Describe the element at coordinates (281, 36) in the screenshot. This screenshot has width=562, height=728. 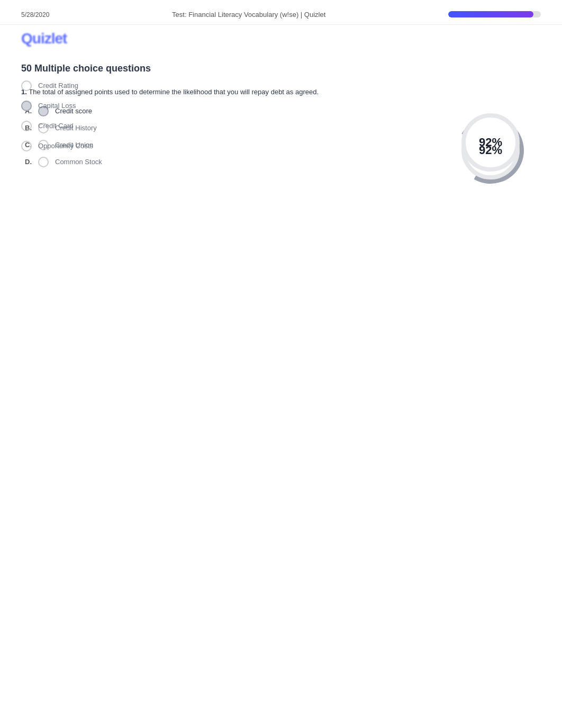
I see `logo-row: Quizlet` at that location.